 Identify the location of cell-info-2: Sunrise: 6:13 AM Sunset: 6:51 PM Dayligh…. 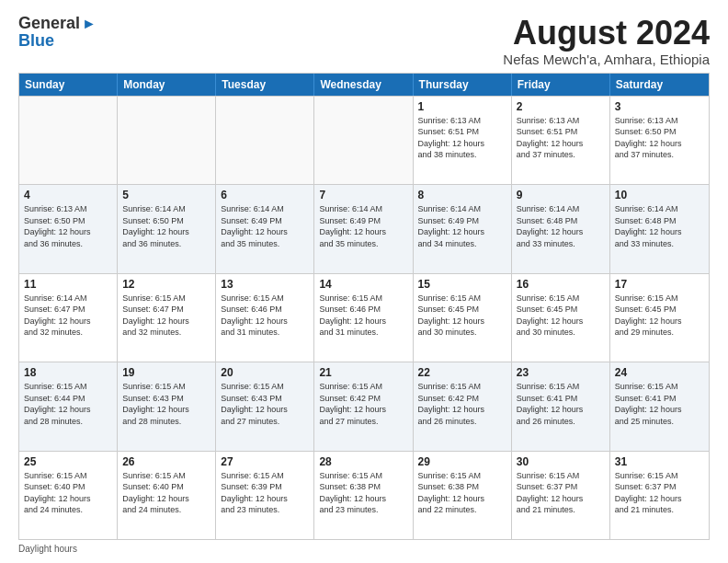
(561, 138).